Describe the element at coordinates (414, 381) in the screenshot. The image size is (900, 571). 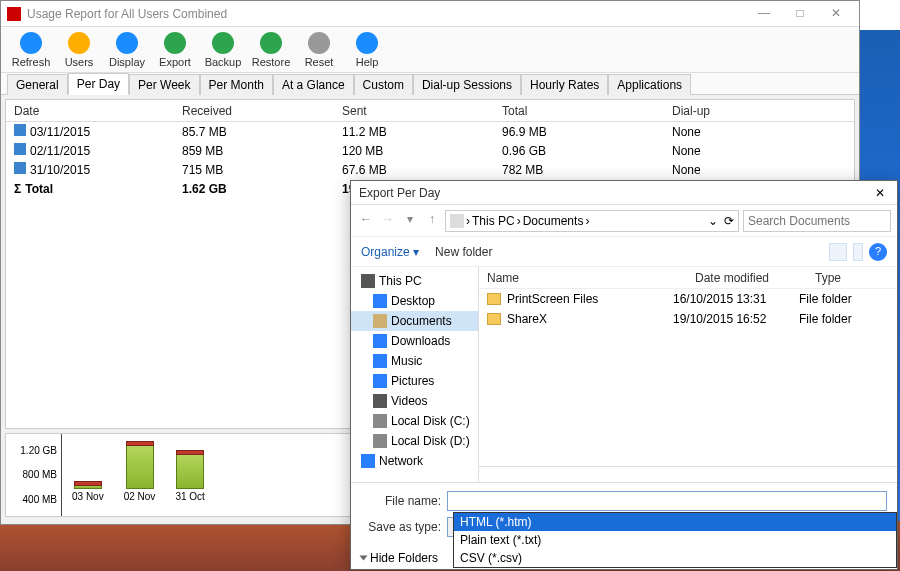
I see `tree-item-pictures: Pictures` at that location.